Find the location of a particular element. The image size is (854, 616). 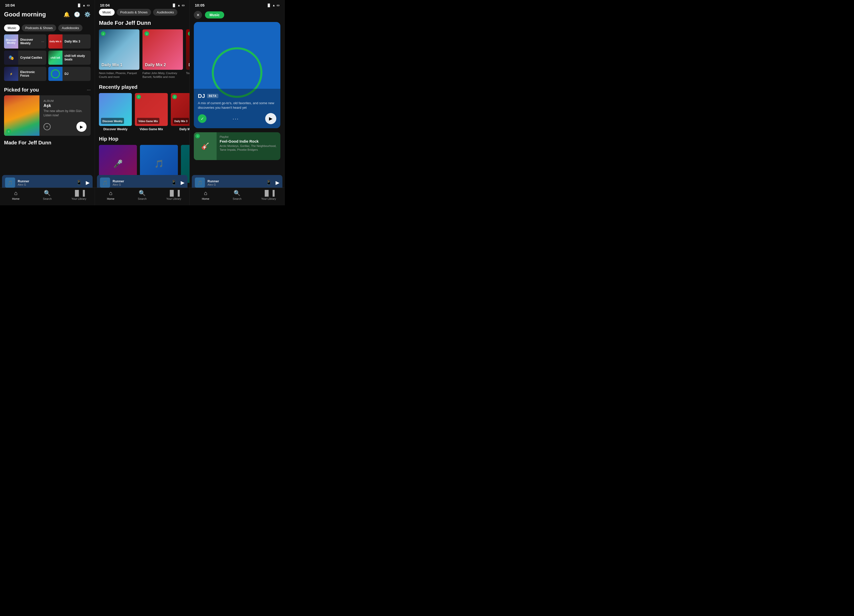

quick-item-crystal: 🎭 Crystal Castles is located at coordinates (25, 58).